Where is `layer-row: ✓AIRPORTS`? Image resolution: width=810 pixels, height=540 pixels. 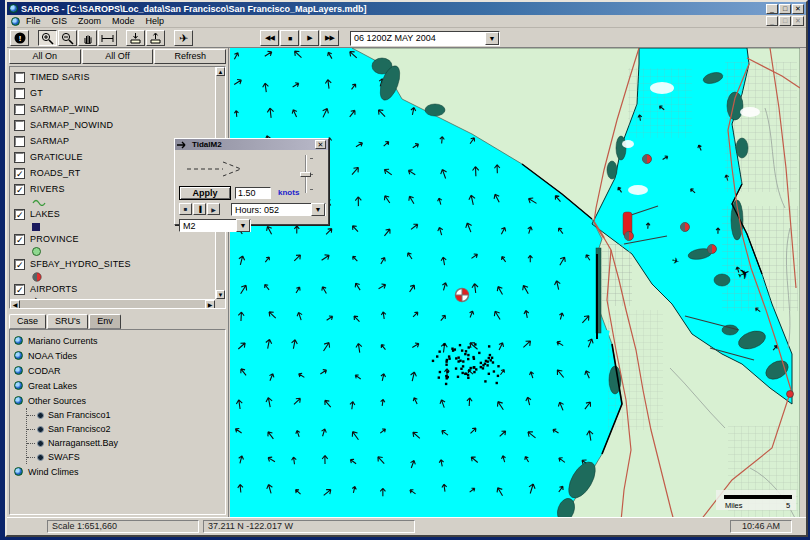 layer-row: ✓AIRPORTS is located at coordinates (113, 289).